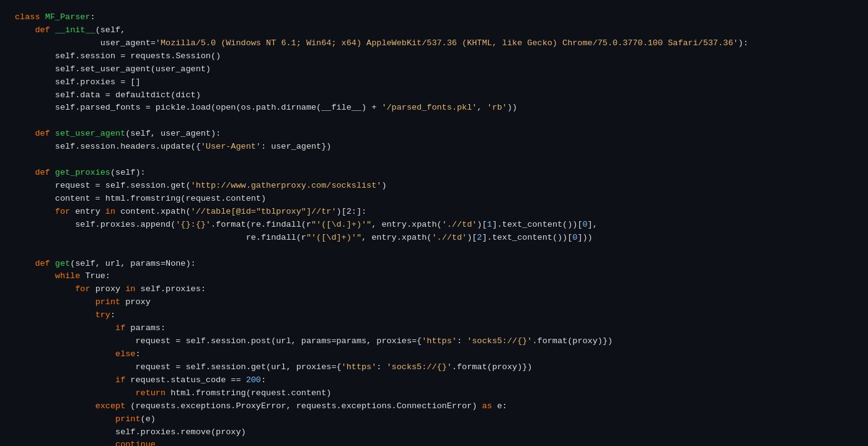 The image size is (868, 446). I want to click on code-line-1: class MF_Parser:, so click(434, 17).